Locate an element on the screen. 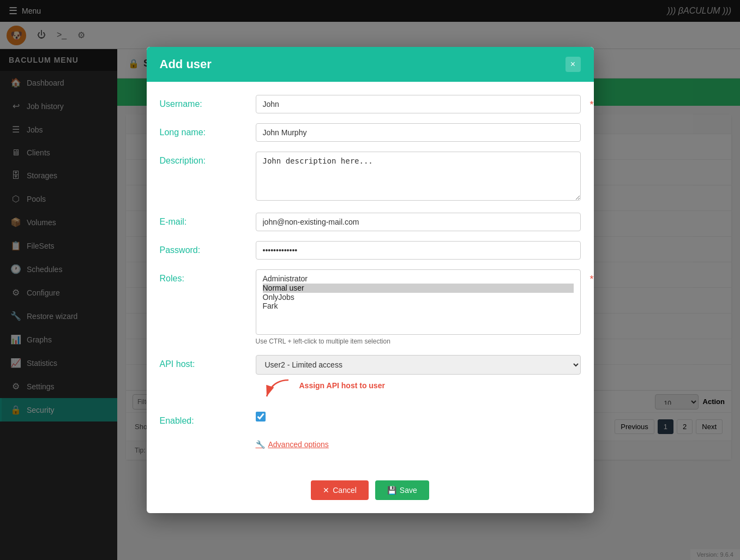 Image resolution: width=740 pixels, height=560 pixels. role-option-normal-user: Normal user is located at coordinates (418, 288).